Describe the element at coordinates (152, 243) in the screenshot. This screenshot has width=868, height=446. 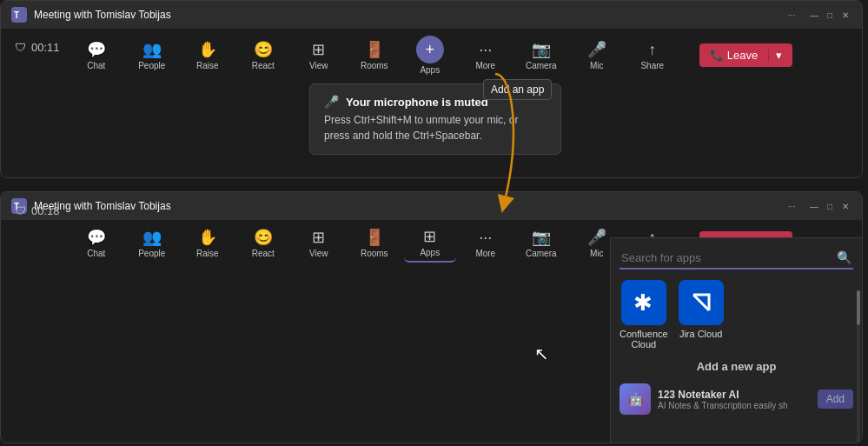
I see `people-button-2: 👥 People` at that location.